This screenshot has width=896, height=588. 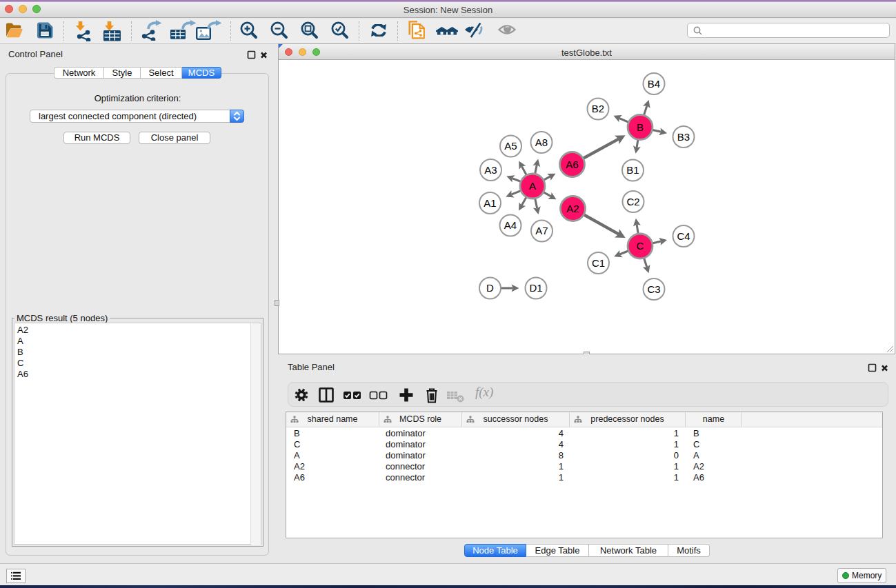 What do you see at coordinates (640, 245) in the screenshot?
I see `svg-text: C` at bounding box center [640, 245].